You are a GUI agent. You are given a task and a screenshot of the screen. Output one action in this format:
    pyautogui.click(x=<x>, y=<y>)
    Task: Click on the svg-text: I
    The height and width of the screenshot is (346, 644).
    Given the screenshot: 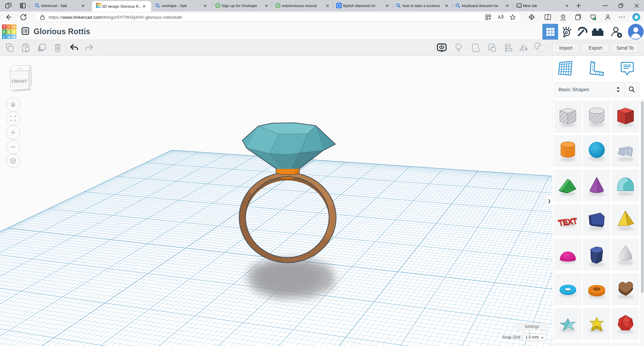 What is the action you would take?
    pyautogui.click(x=9, y=27)
    